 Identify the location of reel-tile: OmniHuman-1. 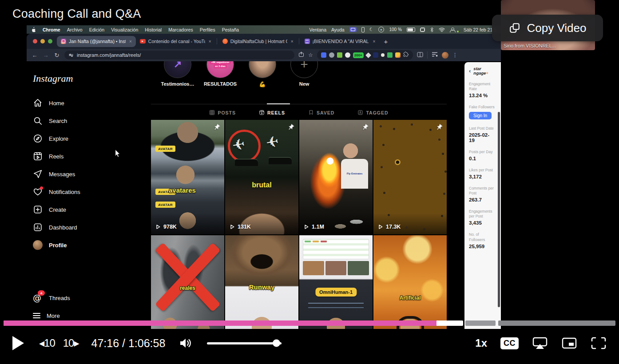
(336, 282).